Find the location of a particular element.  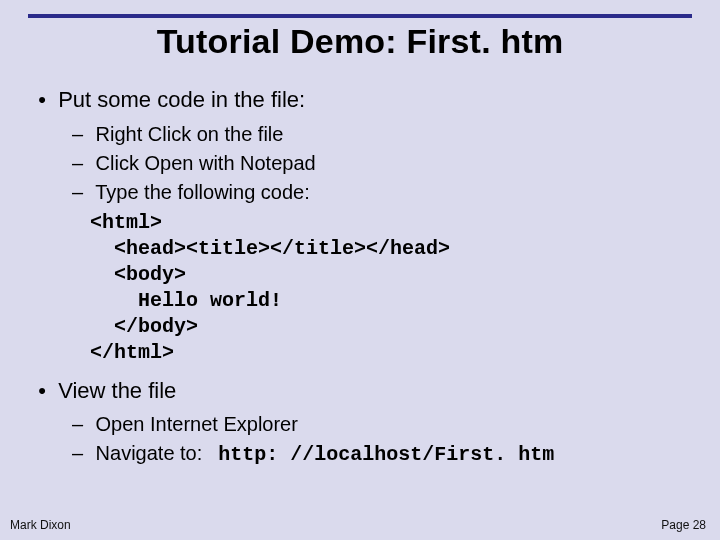

list-item: – Right Click on the file is located at coordinates (380, 134).